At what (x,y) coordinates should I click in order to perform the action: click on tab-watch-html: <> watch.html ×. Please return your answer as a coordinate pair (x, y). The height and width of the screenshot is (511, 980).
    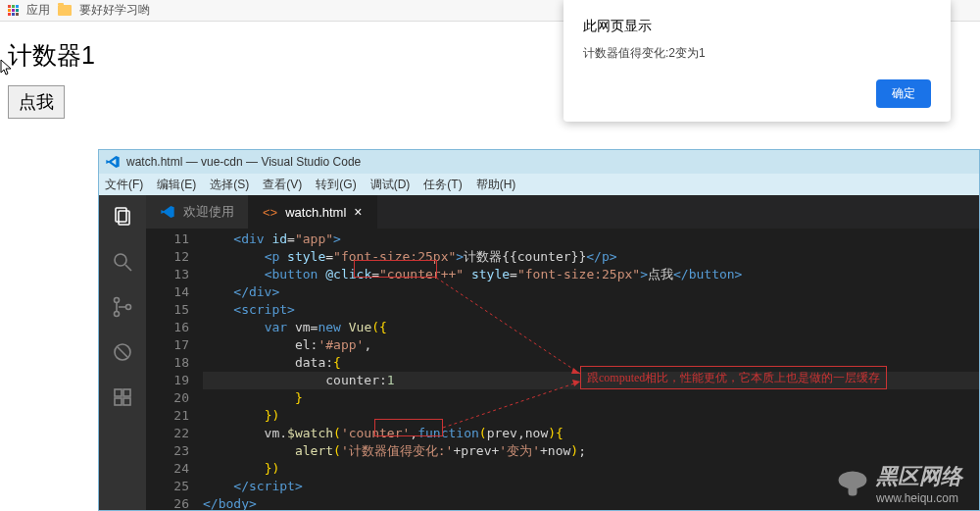
    Looking at the image, I should click on (314, 212).